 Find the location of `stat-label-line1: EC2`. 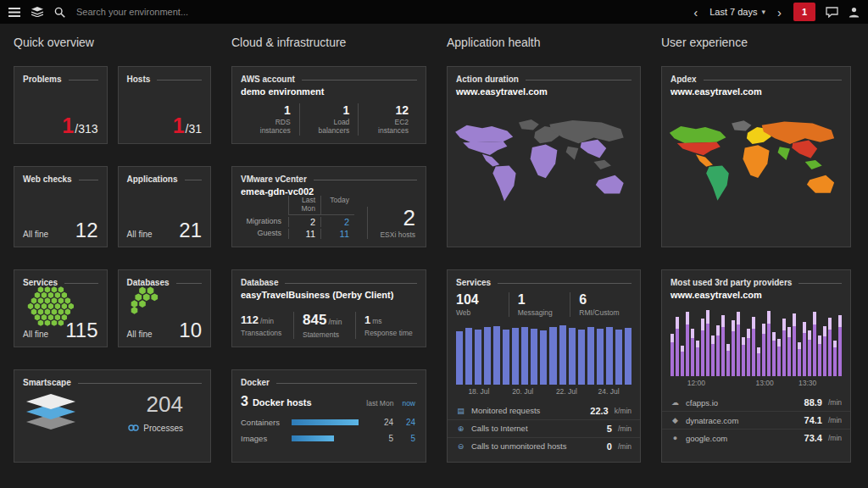

stat-label-line1: EC2 is located at coordinates (402, 122).